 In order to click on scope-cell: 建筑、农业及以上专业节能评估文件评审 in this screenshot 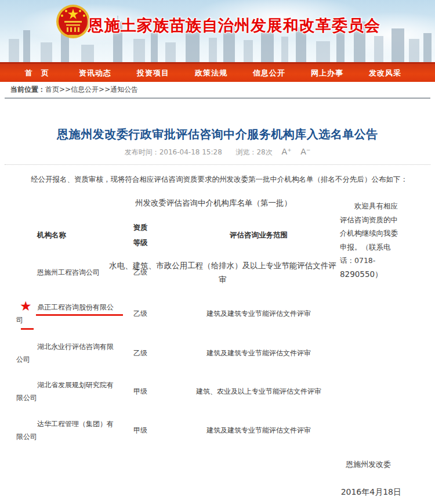, I will do `click(259, 391)`.